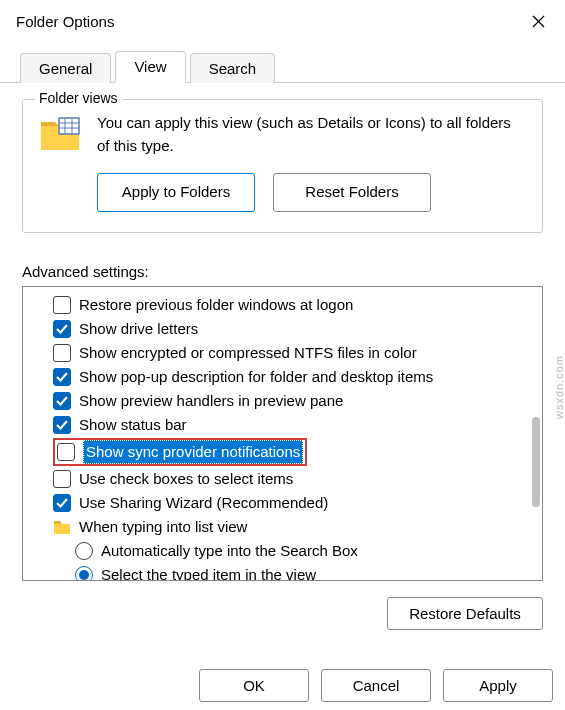  Describe the element at coordinates (538, 22) in the screenshot. I see `close-icon` at that location.